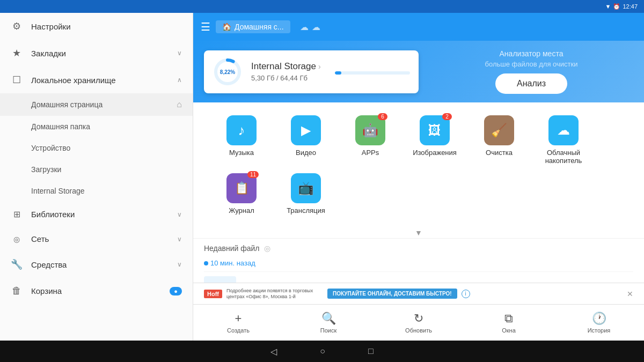 The height and width of the screenshot is (362, 644). I want to click on storage-name: Internal Storage, so click(283, 67).